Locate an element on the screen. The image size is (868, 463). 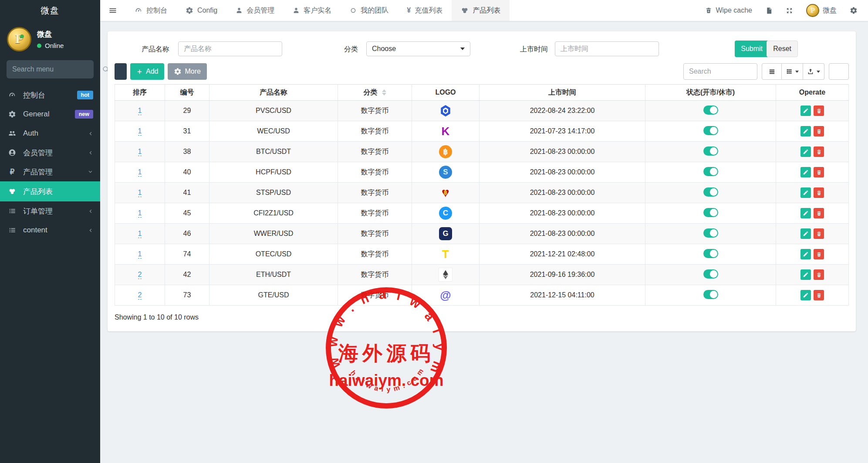
sidebar-search is located at coordinates (50, 69).